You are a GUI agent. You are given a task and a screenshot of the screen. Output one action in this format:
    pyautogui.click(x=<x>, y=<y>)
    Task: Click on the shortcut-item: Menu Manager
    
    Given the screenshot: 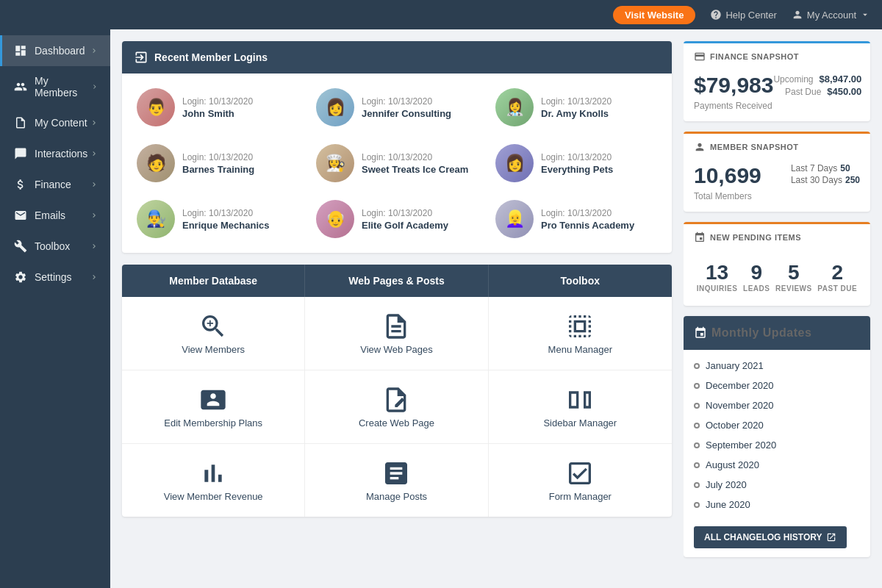 What is the action you would take?
    pyautogui.click(x=581, y=334)
    